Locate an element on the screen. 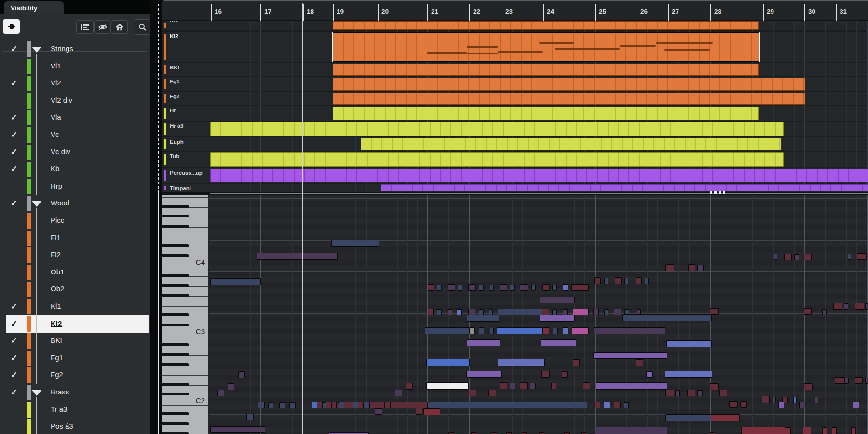 The image size is (868, 434). visibility-row-vc-div: ✓Vc div is located at coordinates (75, 152).